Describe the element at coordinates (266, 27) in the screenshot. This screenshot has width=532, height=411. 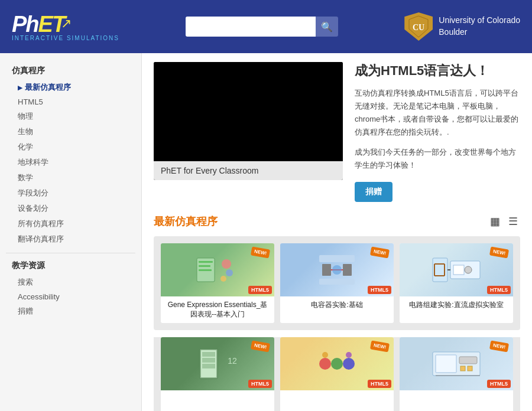
I see `header: PhET ↗ INTERACTIVE SIMULATIONS 🔍 CU Univ…` at that location.